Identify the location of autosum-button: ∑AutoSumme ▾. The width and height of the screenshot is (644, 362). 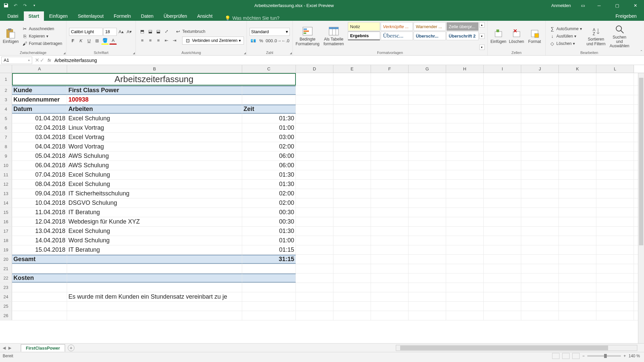
(566, 29).